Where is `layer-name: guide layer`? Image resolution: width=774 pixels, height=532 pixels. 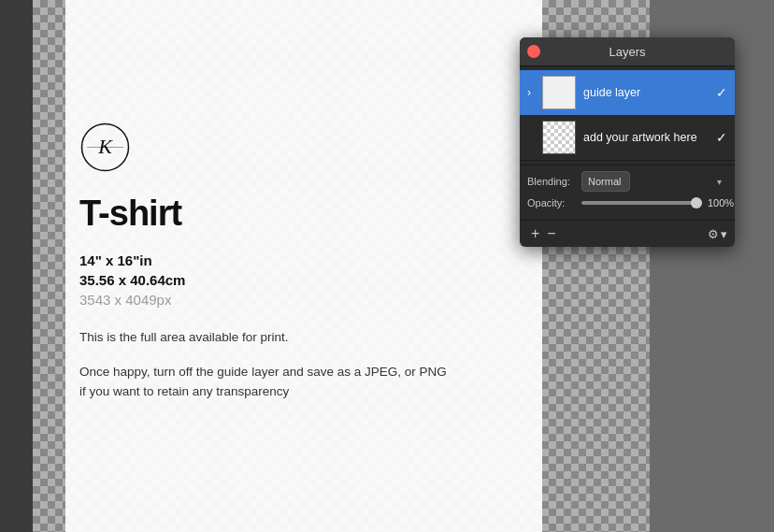
layer-name: guide layer is located at coordinates (648, 93).